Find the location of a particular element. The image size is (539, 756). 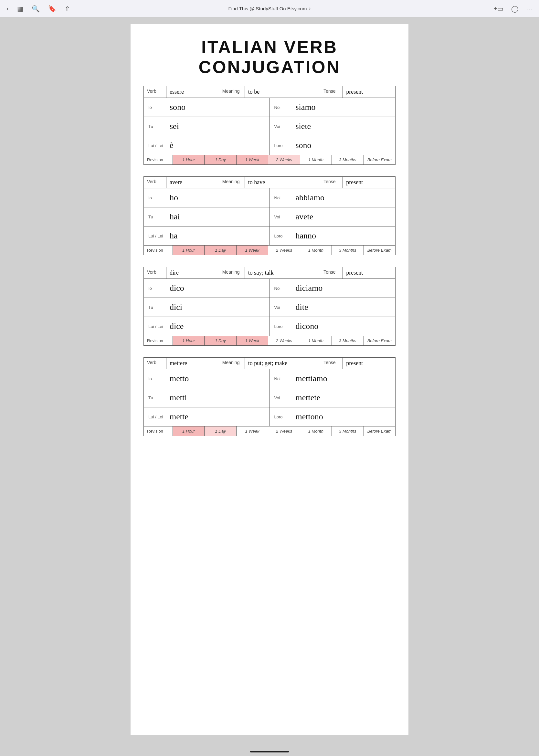

conjugated-left: dico is located at coordinates (177, 288).